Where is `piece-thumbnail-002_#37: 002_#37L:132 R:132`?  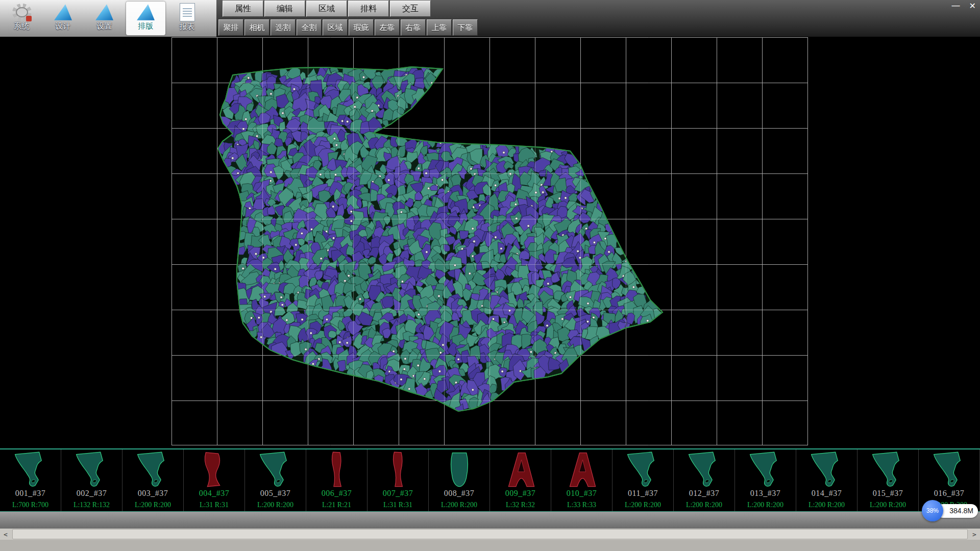
piece-thumbnail-002_#37: 002_#37L:132 R:132 is located at coordinates (92, 481).